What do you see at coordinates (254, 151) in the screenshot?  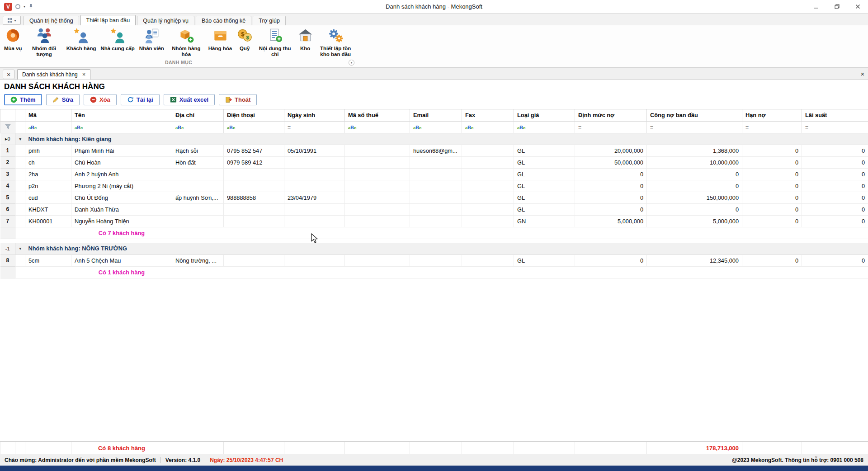 I see `grid-cell-dien-thoai: 0795 852 547` at bounding box center [254, 151].